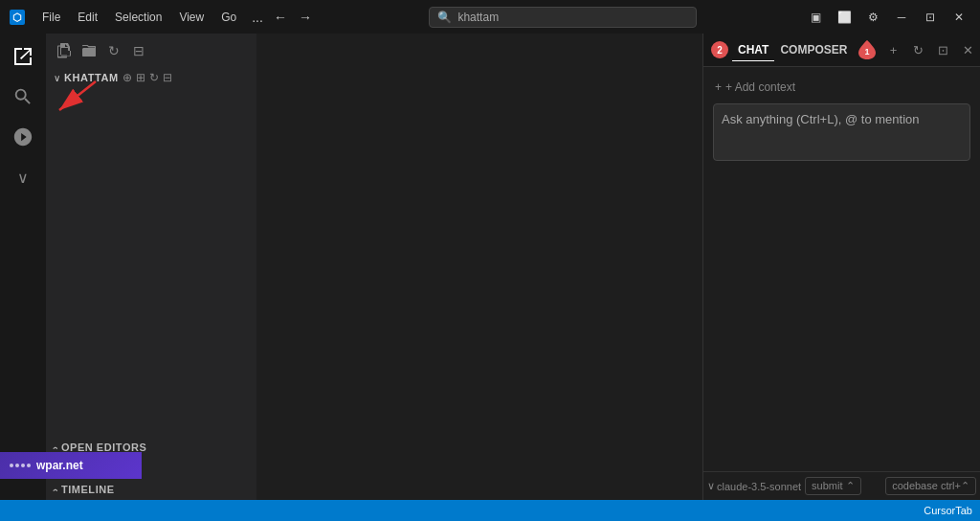 The image size is (980, 521). Describe the element at coordinates (56, 447) in the screenshot. I see `open-editors-chevron: ›` at that location.